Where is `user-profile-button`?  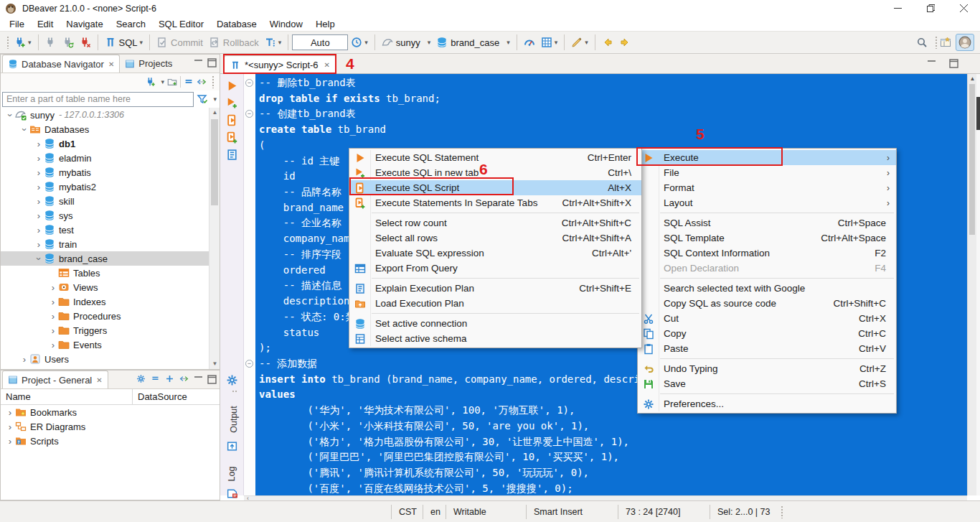 user-profile-button is located at coordinates (965, 42).